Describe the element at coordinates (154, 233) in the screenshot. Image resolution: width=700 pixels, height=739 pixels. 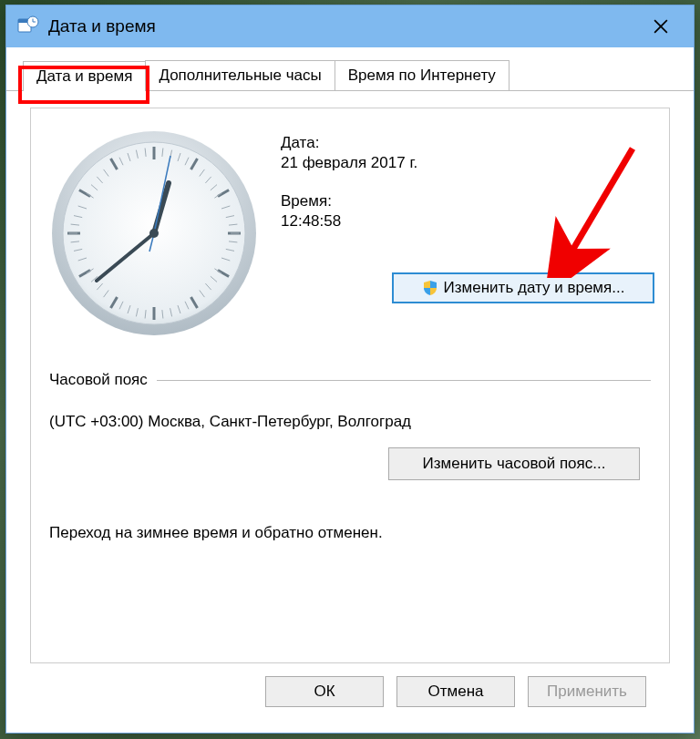
I see `analog-clock` at that location.